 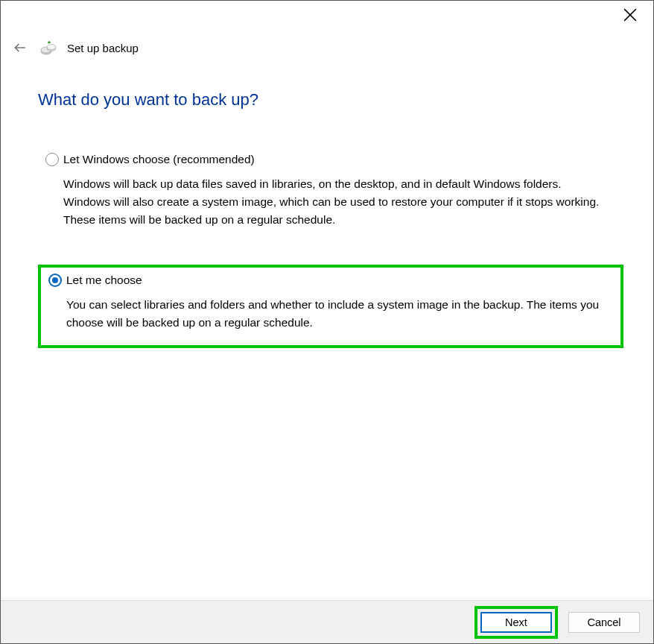 What do you see at coordinates (331, 100) in the screenshot?
I see `page-heading: What do you want to back up?` at bounding box center [331, 100].